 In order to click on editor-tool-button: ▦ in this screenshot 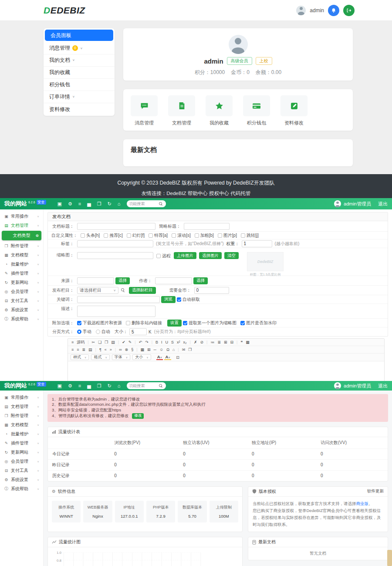, I will do `click(247, 342)`.